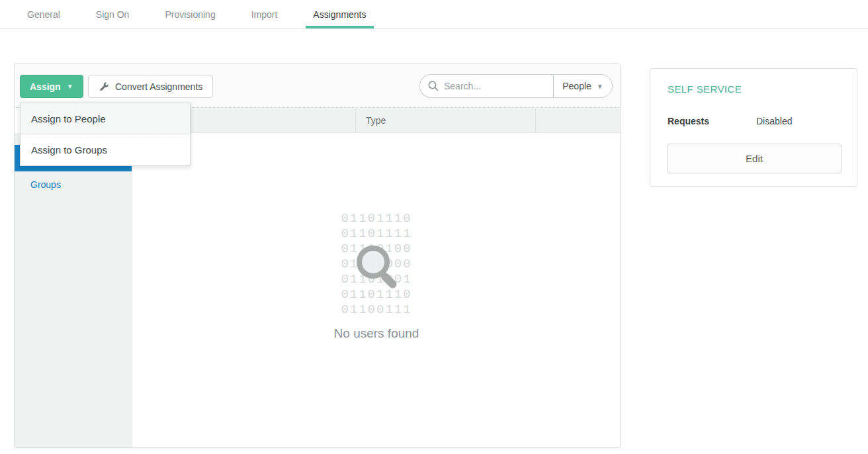 The width and height of the screenshot is (868, 454). I want to click on menu-item-assign-to-people: Assign to People, so click(105, 119).